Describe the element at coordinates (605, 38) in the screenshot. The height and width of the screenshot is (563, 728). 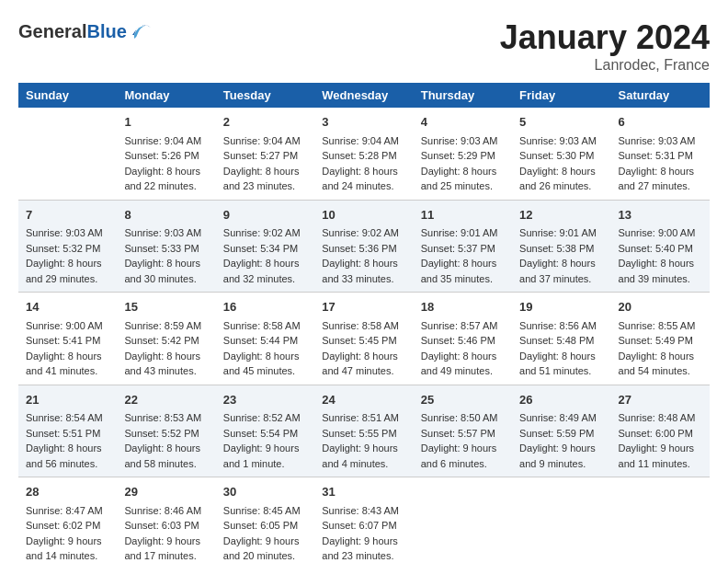
I see `page-title: January 2024` at that location.